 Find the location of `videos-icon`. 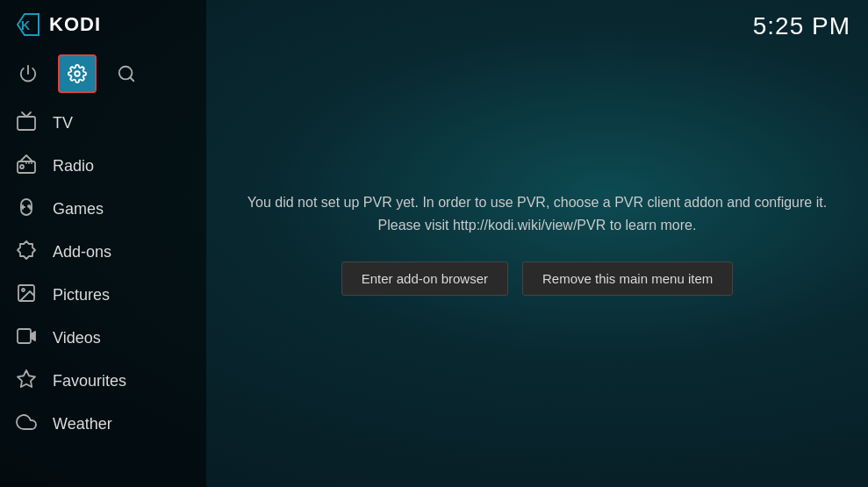

videos-icon is located at coordinates (26, 339).